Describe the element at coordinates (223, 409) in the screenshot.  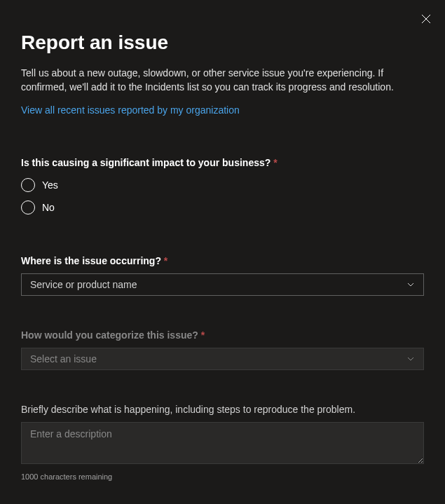
I see `description-label: Briefly describe what is happening, incl…` at that location.